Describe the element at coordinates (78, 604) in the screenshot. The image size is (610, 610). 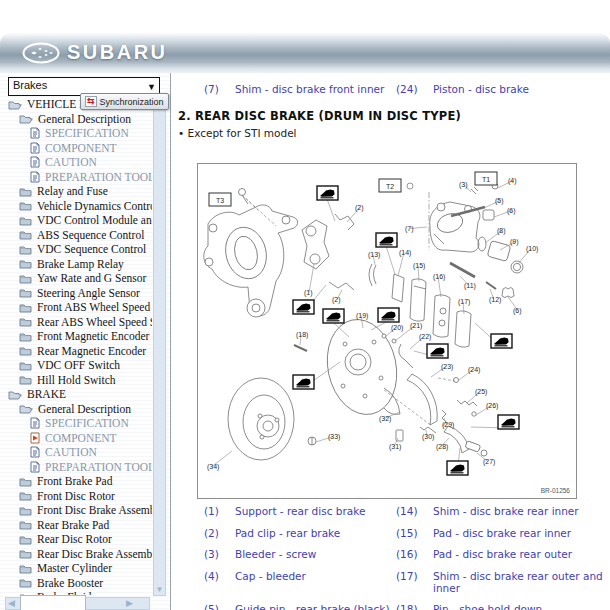
I see `sidebar-horizontal-scrollbar: ◀ ▶` at that location.